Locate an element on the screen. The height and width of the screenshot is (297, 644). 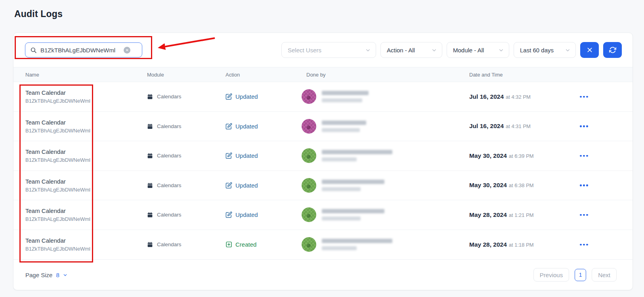
create-icon is located at coordinates (229, 244).